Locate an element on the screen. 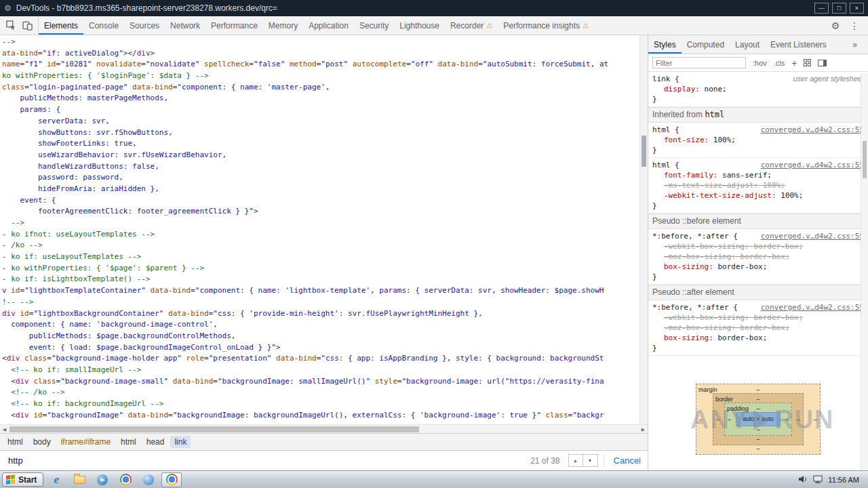 Image resolution: width=868 pixels, height=488 pixels. inspect-element-icon is located at coordinates (11, 26).